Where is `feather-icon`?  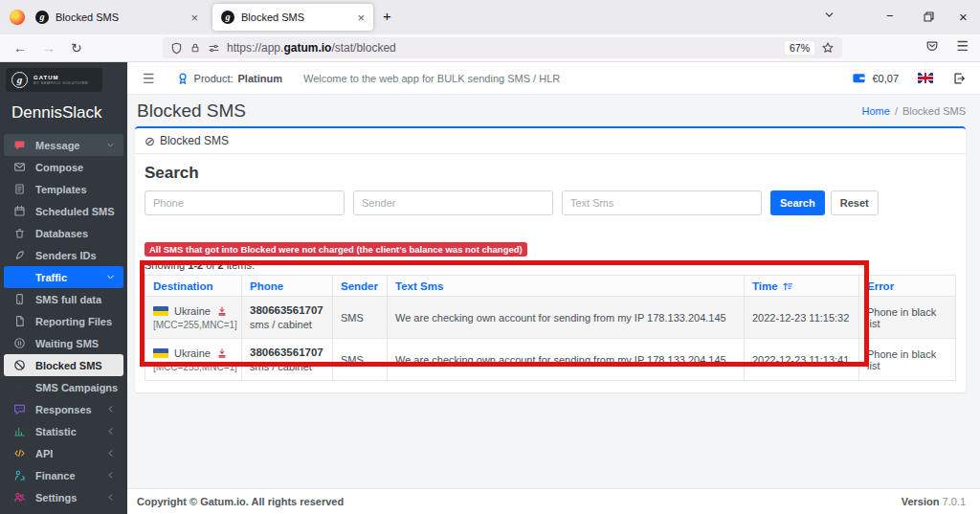
feather-icon is located at coordinates (20, 255).